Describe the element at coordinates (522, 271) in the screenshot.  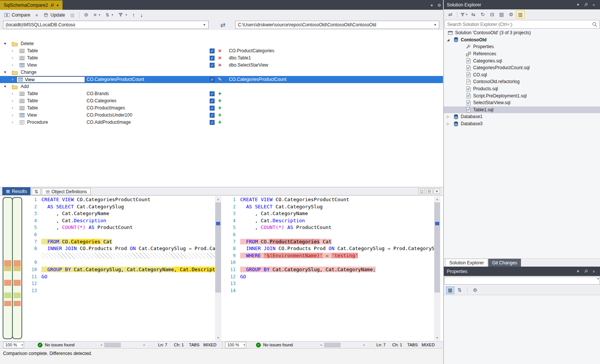
I see `properties-title-bar: Properties ▾ ⚲ ×` at that location.